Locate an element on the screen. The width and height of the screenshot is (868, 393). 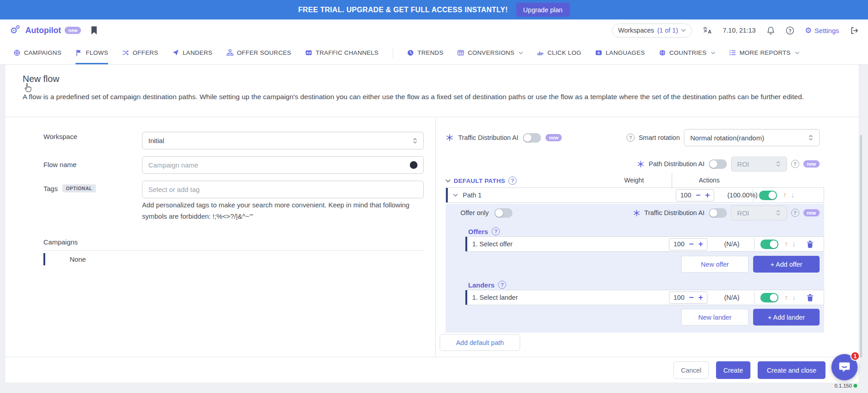
nav-item-countries: COUNTRIES is located at coordinates (687, 53).